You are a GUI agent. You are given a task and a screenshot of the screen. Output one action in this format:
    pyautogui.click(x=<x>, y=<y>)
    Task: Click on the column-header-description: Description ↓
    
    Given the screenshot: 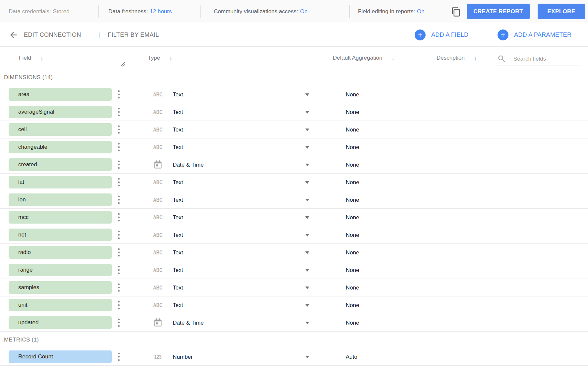 What is the action you would take?
    pyautogui.click(x=457, y=58)
    